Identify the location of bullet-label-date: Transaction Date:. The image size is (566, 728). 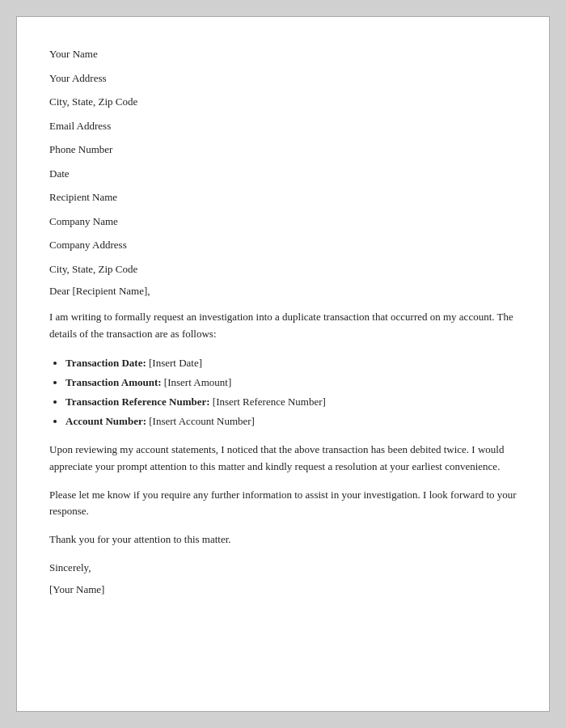
(106, 362).